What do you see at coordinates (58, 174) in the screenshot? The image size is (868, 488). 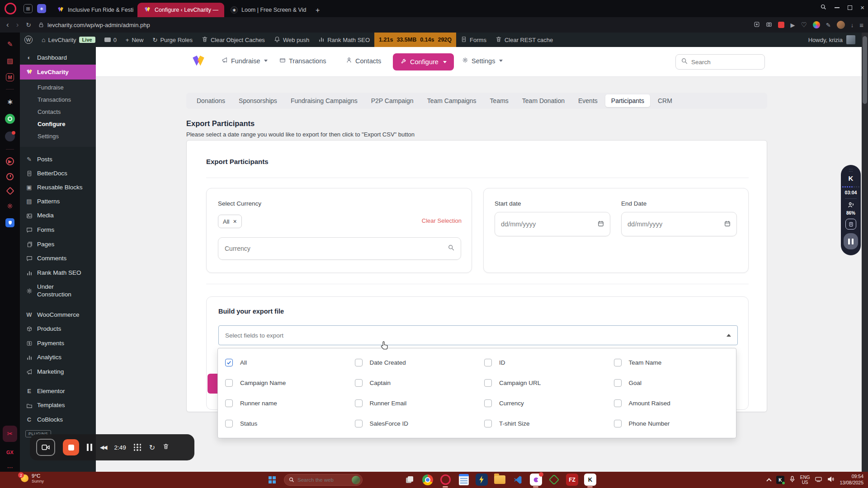 I see `sidebar-item-betterdocs: BetterDocs` at bounding box center [58, 174].